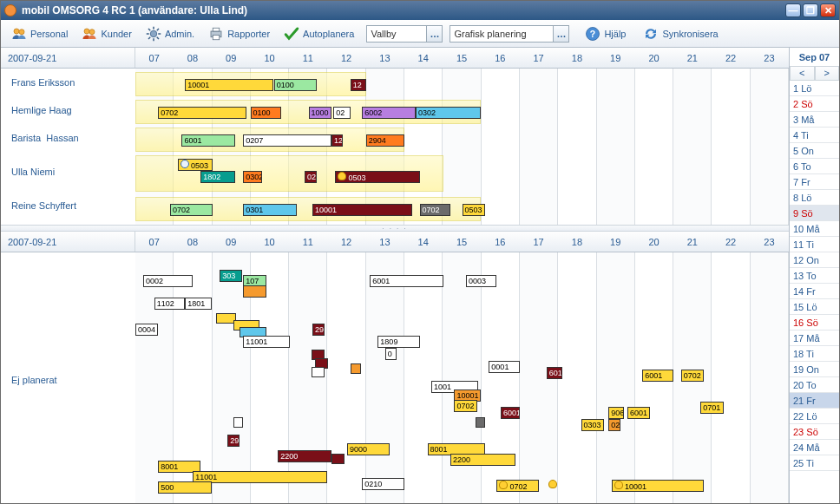 The height and width of the screenshot is (504, 840). What do you see at coordinates (320, 113) in the screenshot?
I see `task: 1000` at bounding box center [320, 113].